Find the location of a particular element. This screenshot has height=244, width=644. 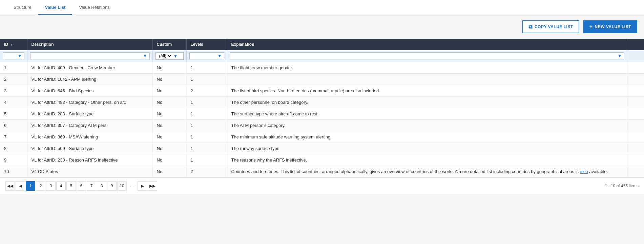

cell-description: VL for AttrID: 369 - MSAW alerting is located at coordinates (90, 137).